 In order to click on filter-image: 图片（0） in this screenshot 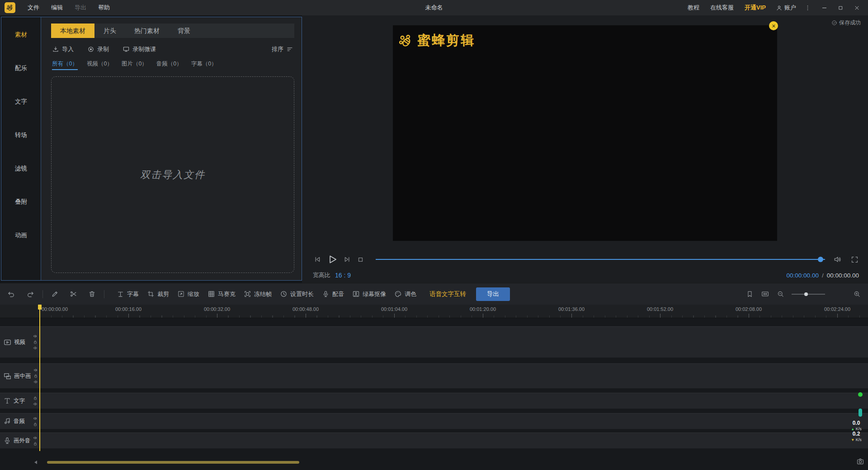, I will do `click(135, 65)`.